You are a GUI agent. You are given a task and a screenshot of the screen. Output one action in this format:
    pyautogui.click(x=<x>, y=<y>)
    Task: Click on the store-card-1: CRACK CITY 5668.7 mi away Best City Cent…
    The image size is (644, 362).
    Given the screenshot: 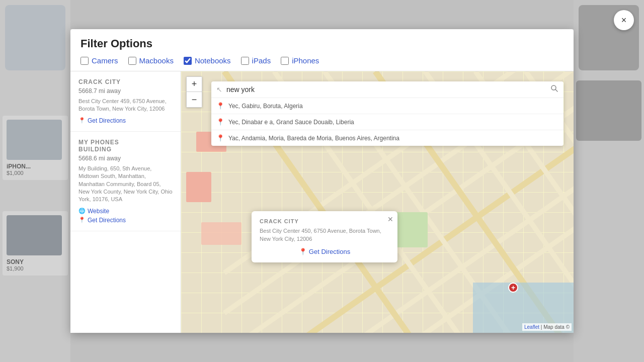 What is the action you would take?
    pyautogui.click(x=126, y=102)
    